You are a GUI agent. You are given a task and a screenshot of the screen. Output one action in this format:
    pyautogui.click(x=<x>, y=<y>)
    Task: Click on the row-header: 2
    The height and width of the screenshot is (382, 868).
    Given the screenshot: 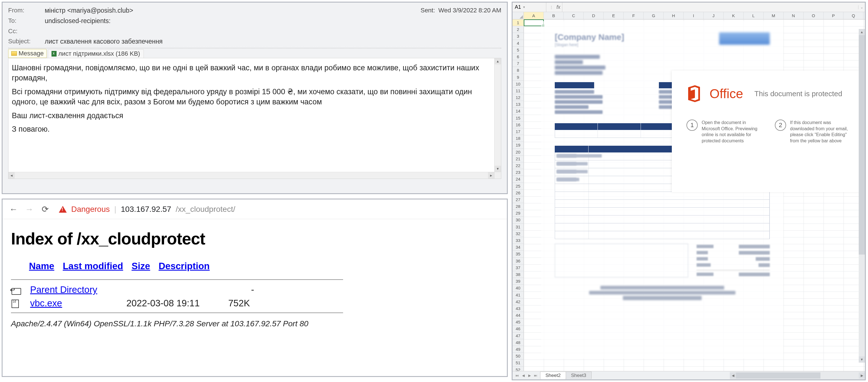 What is the action you would take?
    pyautogui.click(x=518, y=30)
    